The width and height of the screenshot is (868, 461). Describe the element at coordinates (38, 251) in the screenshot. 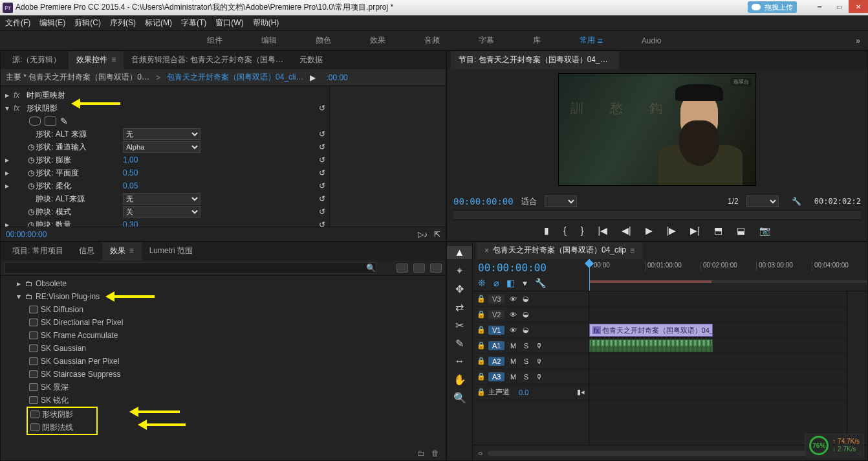

I see `tab-project: 项目: 常用项目` at that location.